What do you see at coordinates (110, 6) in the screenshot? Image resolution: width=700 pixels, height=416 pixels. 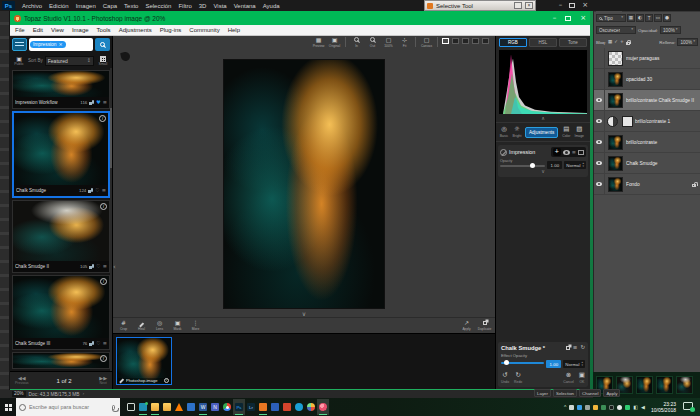 I see `menu-capa: Capa` at bounding box center [110, 6].